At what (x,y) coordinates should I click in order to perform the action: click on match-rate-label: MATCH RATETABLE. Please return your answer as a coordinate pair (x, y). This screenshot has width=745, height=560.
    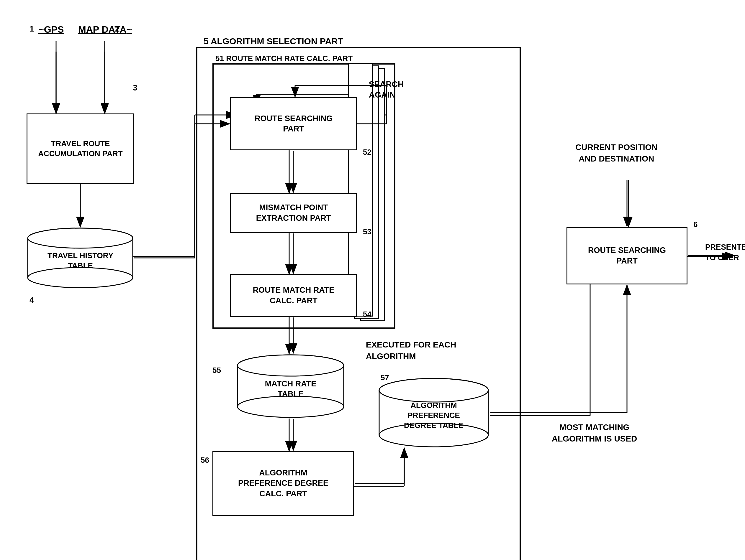
    Looking at the image, I should click on (291, 389).